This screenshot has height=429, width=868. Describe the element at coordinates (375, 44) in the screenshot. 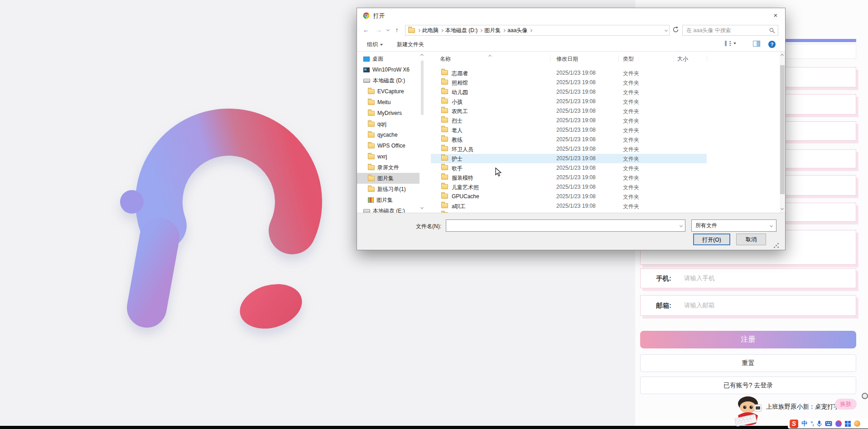

I see `organize-button: 组织` at that location.